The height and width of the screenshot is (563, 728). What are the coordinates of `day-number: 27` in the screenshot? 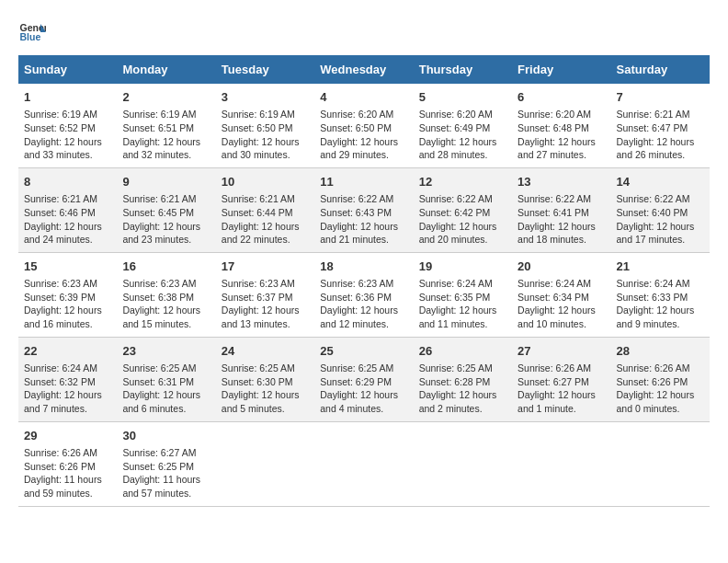 It's located at (561, 351).